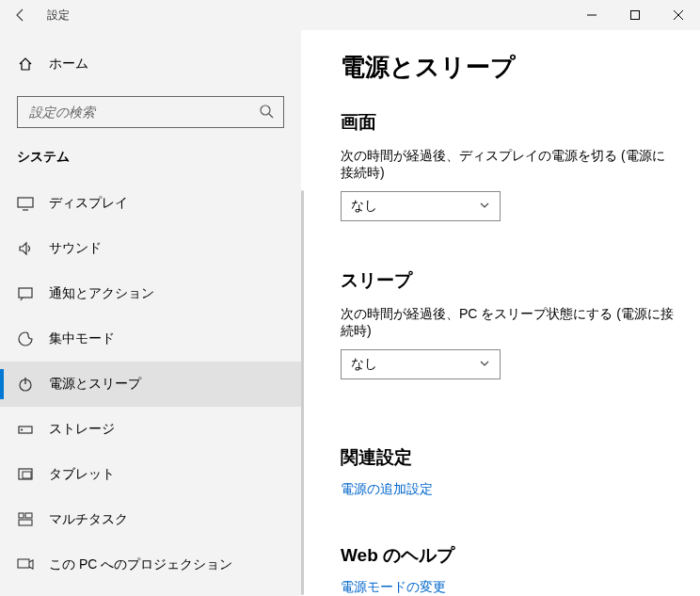 The image size is (700, 596). I want to click on minimize-button, so click(592, 15).